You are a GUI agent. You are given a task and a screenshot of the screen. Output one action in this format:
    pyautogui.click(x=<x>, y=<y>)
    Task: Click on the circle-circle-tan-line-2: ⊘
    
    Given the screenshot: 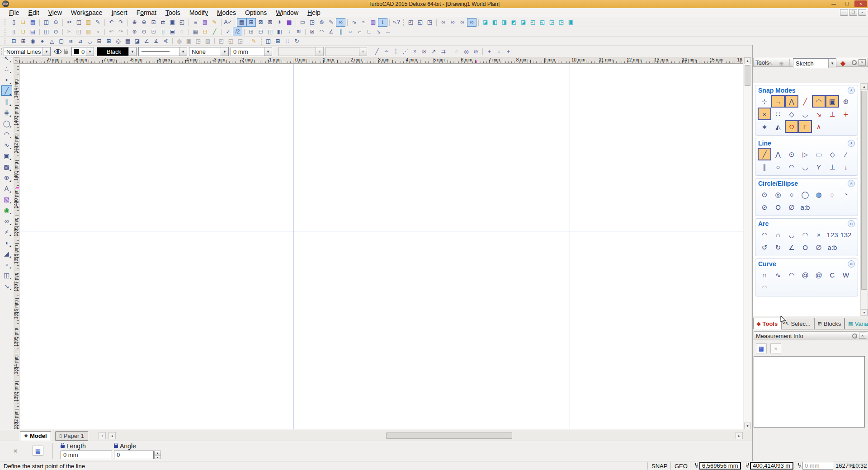 What is the action you would take?
    pyautogui.click(x=764, y=207)
    